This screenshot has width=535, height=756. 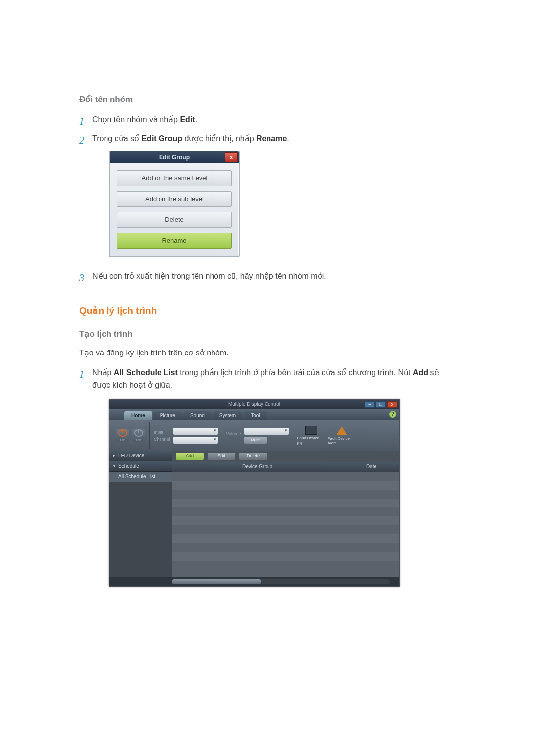 What do you see at coordinates (161, 139) in the screenshot?
I see `step-bold: Edit Group` at bounding box center [161, 139].